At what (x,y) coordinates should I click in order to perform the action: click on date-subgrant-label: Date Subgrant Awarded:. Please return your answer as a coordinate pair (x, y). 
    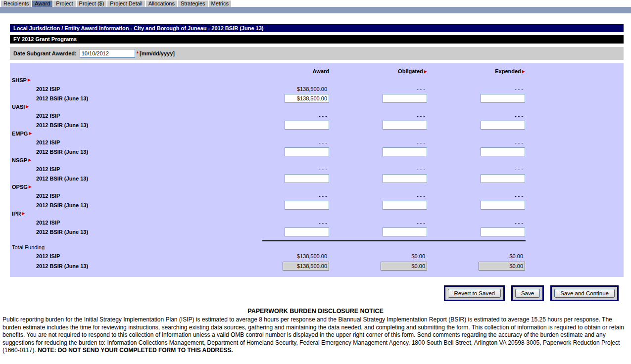
    Looking at the image, I should click on (45, 53).